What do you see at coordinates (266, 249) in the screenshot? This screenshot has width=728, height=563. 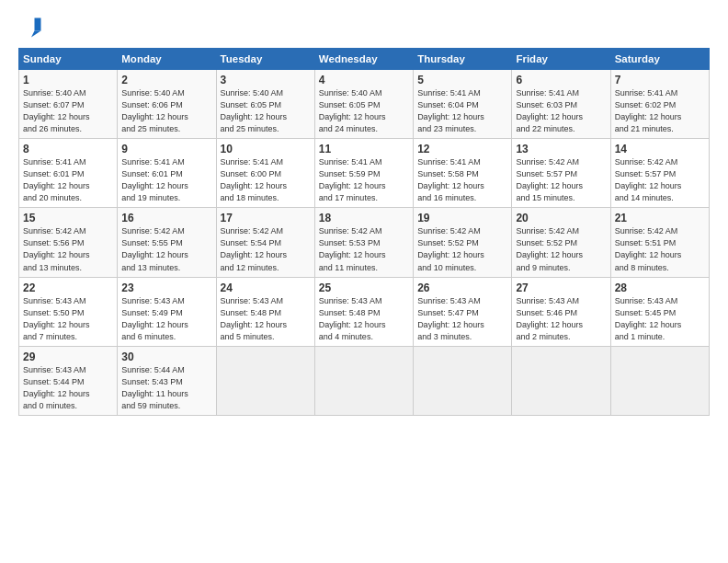 I see `day-info: Sunrise: 5:42 AM Sunset: 5:54 PM Dayligh…` at bounding box center [266, 249].